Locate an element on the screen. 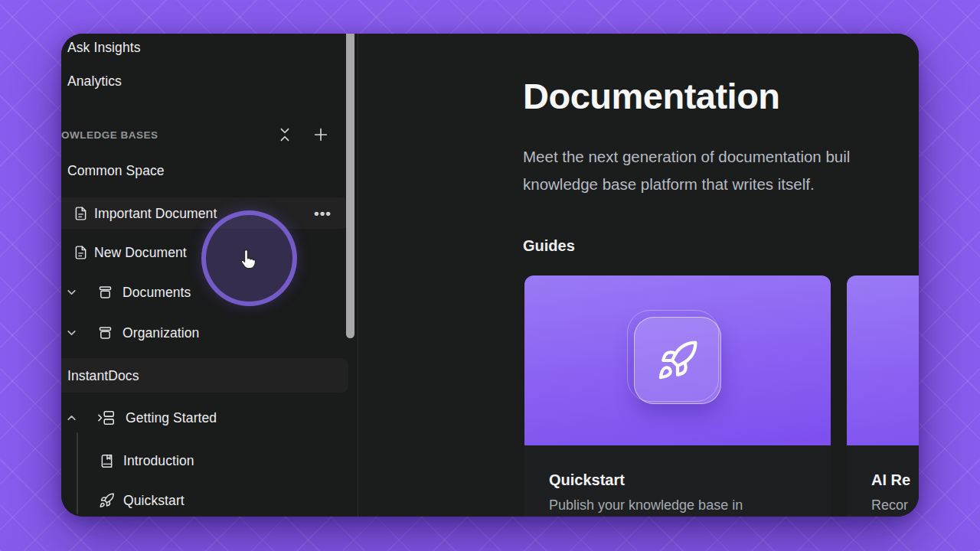 Image resolution: width=980 pixels, height=551 pixels. card-body: Quickstart Publish your knowledge base i… is located at coordinates (678, 479).